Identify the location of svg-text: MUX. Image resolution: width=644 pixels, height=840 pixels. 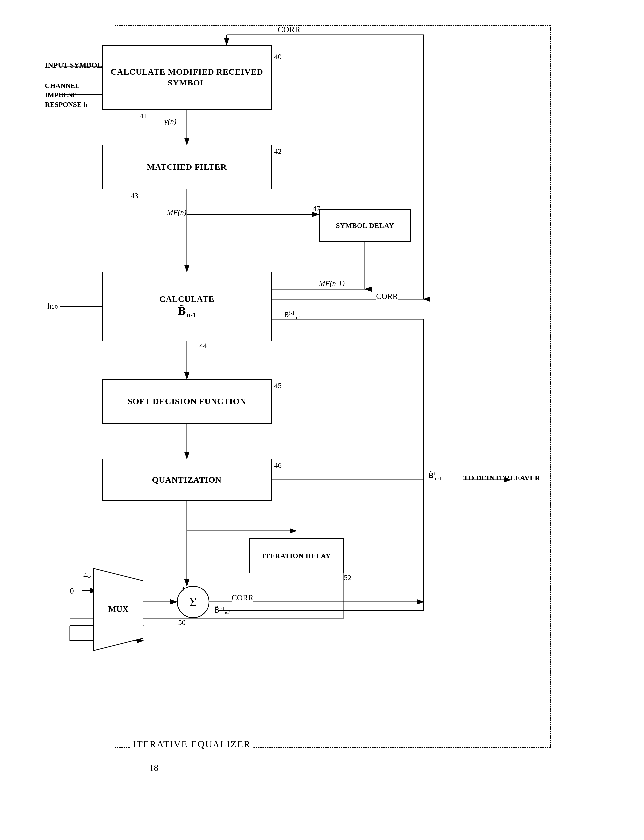
(118, 609).